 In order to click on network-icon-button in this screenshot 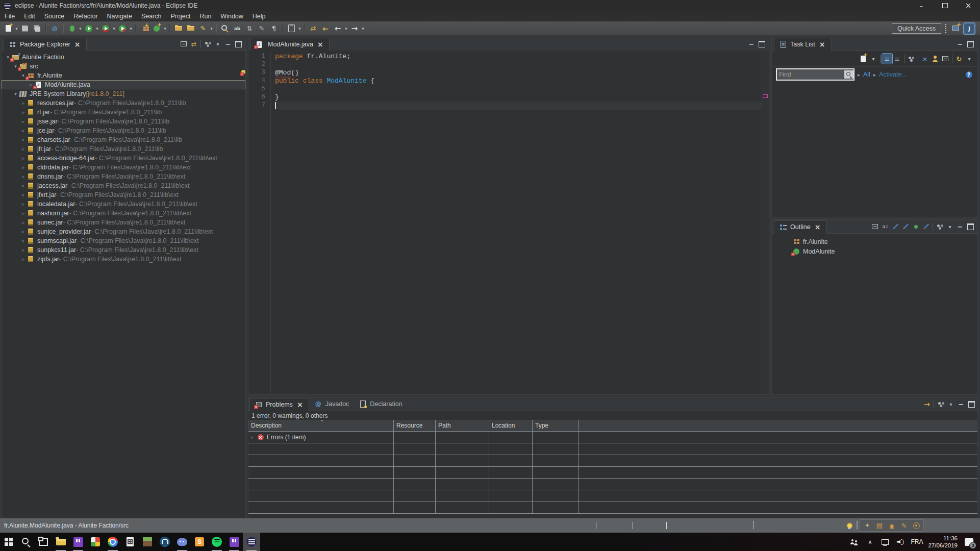, I will do `click(885, 542)`.